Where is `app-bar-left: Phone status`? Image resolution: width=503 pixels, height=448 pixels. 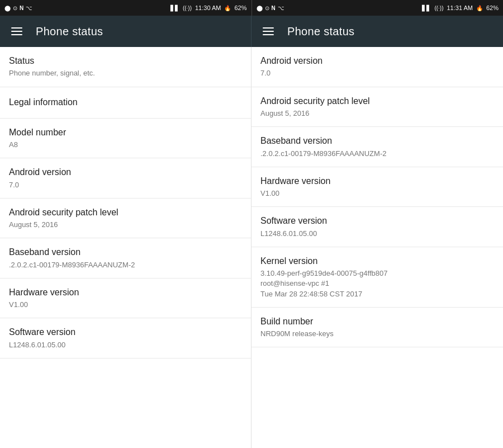 app-bar-left: Phone status is located at coordinates (126, 31).